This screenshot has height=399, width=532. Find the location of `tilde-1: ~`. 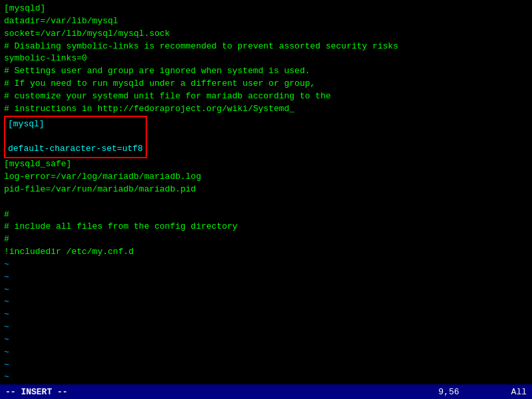

tilde-1: ~ is located at coordinates (266, 265).